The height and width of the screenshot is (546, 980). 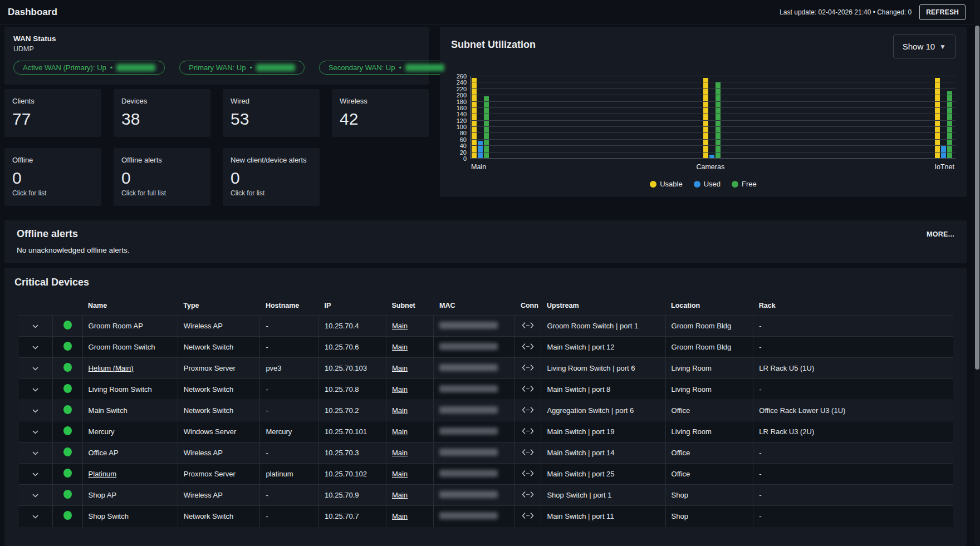 What do you see at coordinates (53, 177) in the screenshot?
I see `stat-card-offline: Offline0Click for list` at bounding box center [53, 177].